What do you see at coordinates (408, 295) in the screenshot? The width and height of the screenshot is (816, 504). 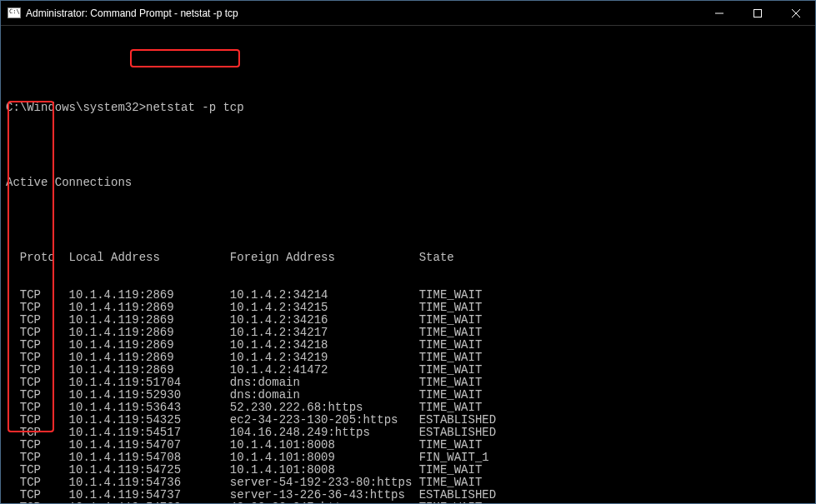 I see `connection-row: TCP 10.1.4.119:2869 10.1.4.2:34214 TIME_…` at bounding box center [408, 295].